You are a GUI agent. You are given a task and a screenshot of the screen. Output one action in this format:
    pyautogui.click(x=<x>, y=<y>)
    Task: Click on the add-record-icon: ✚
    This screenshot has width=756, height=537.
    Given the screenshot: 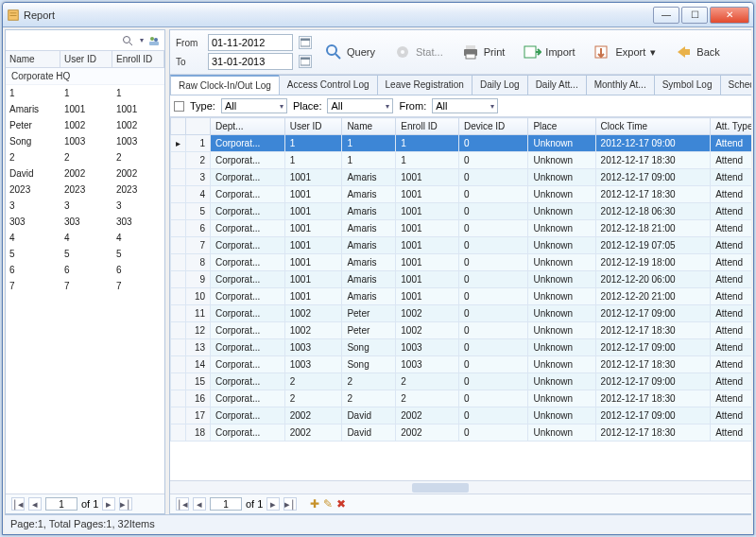 What is the action you would take?
    pyautogui.click(x=315, y=504)
    